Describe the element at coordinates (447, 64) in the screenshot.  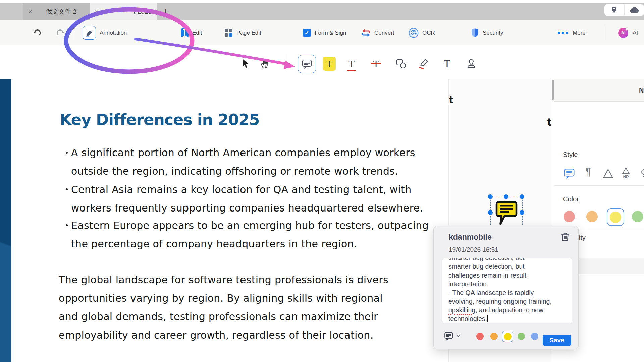
I see `text-icon: T` at that location.